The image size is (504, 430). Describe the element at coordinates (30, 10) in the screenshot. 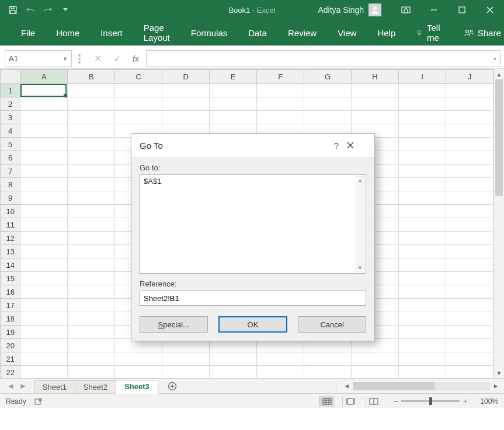

I see `undo-icon` at that location.